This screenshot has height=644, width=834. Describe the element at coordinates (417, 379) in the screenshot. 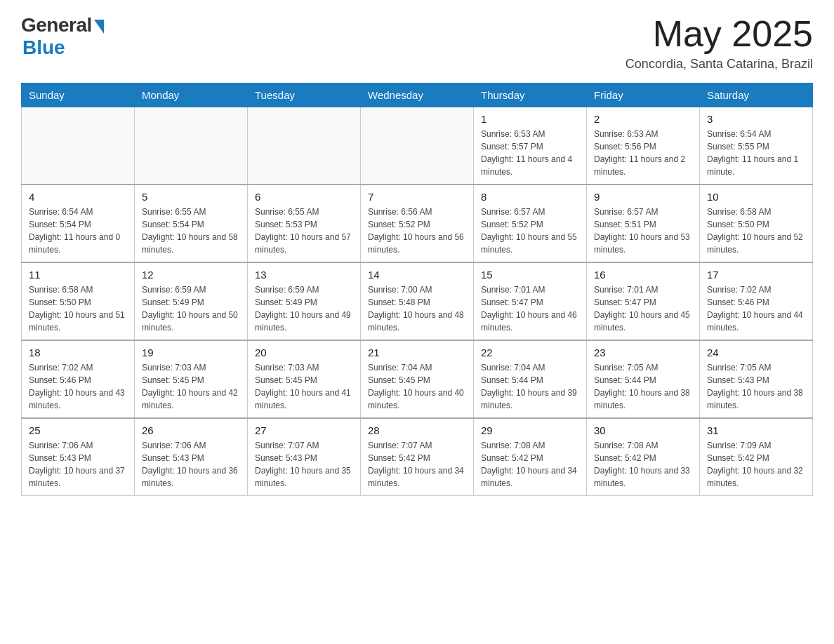

I see `calendar-cell: 21Sunrise: 7:04 AMSunset: 5:45 PMDayligh…` at that location.